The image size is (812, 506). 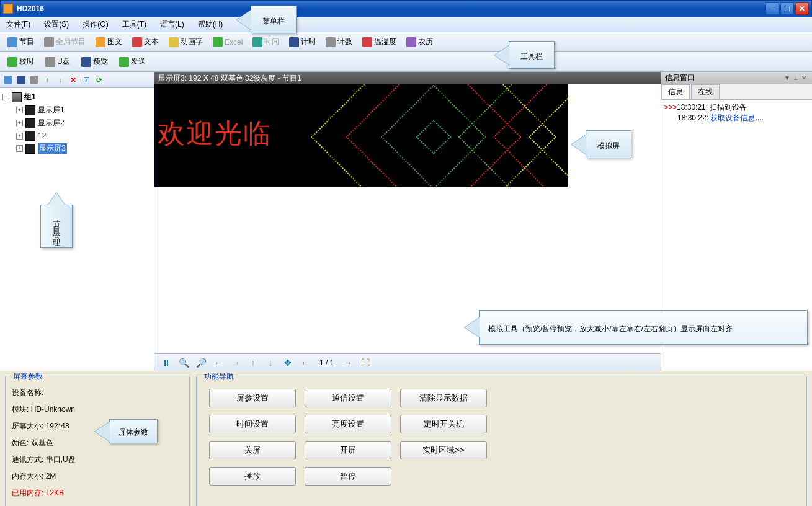 What do you see at coordinates (252, 450) in the screenshot?
I see `nav-screen-off: 关屏` at bounding box center [252, 450].